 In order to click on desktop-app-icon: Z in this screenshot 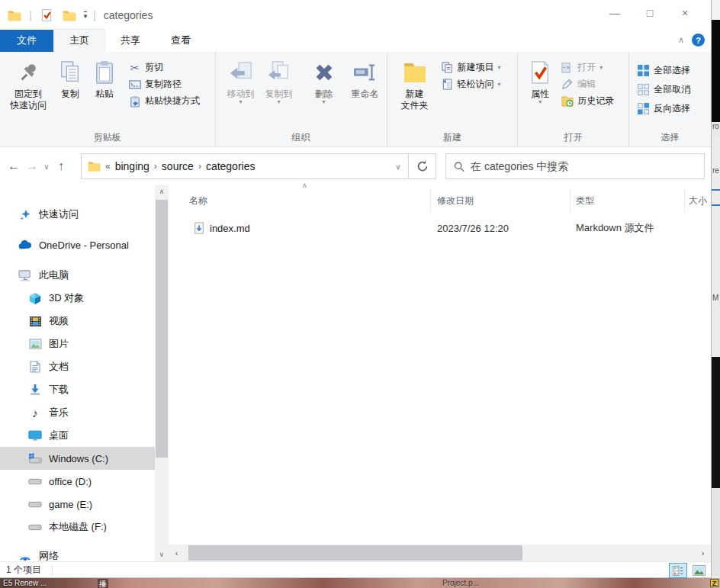, I will do `click(714, 583)`.